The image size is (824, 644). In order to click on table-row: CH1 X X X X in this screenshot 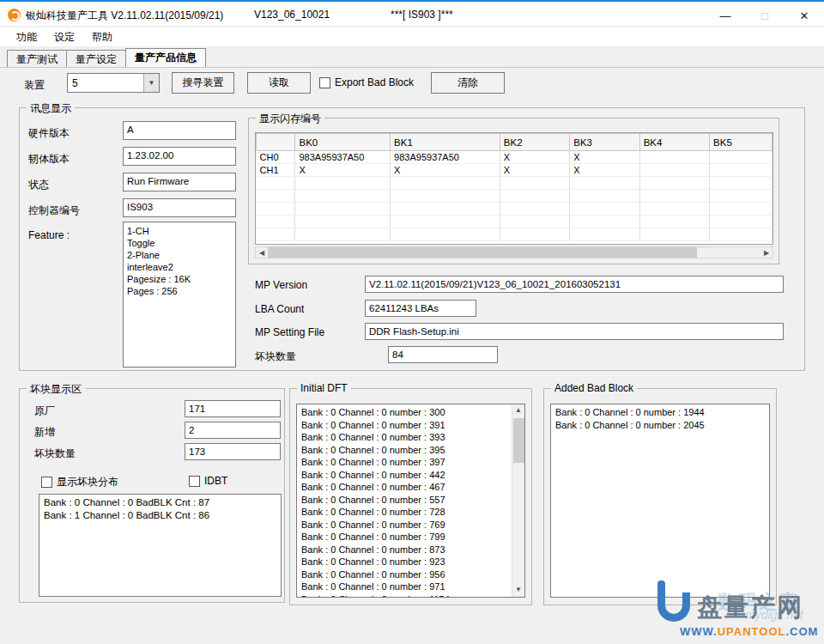, I will do `click(515, 170)`.